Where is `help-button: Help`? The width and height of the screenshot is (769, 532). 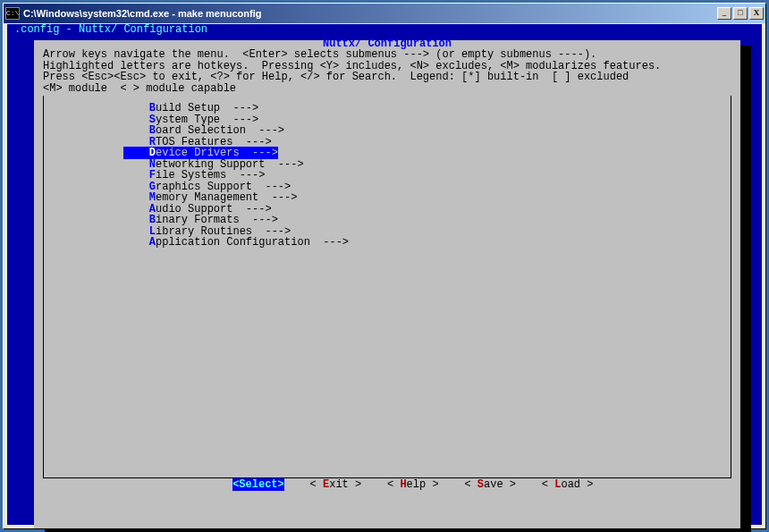
help-button: Help is located at coordinates (413, 485).